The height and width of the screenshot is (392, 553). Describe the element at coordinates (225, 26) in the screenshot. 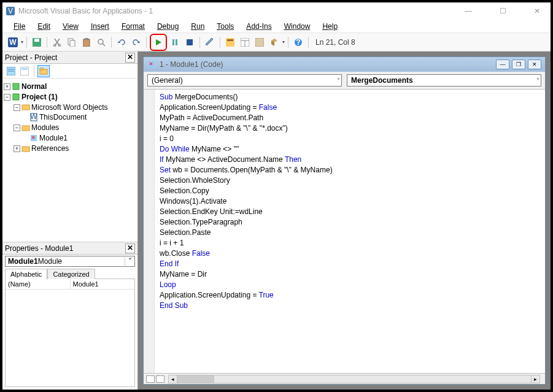

I see `menu-tools: Tools` at that location.